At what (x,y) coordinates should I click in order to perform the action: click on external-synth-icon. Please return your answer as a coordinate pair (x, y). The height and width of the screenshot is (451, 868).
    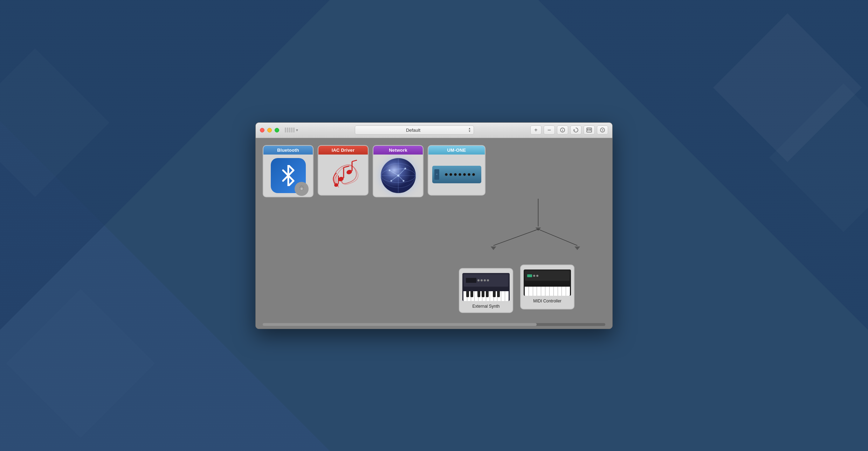
    Looking at the image, I should click on (486, 287).